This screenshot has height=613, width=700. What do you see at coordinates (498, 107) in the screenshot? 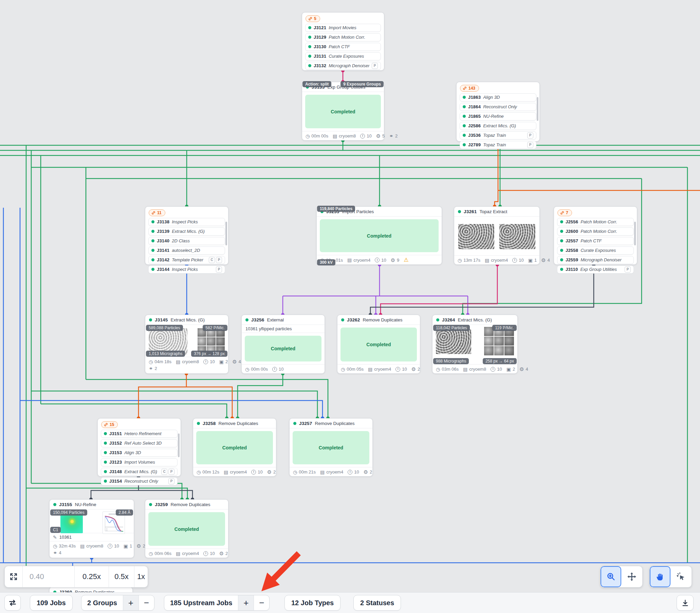
I see `group-job-row: J1864 Reconstruct Only` at bounding box center [498, 107].